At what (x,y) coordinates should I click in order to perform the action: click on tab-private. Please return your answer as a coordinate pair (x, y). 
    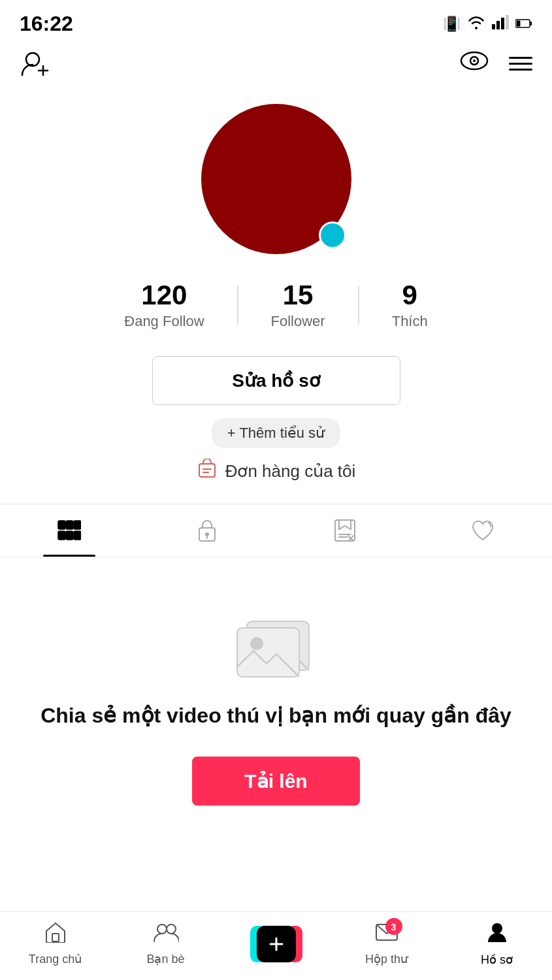
    Looking at the image, I should click on (206, 531).